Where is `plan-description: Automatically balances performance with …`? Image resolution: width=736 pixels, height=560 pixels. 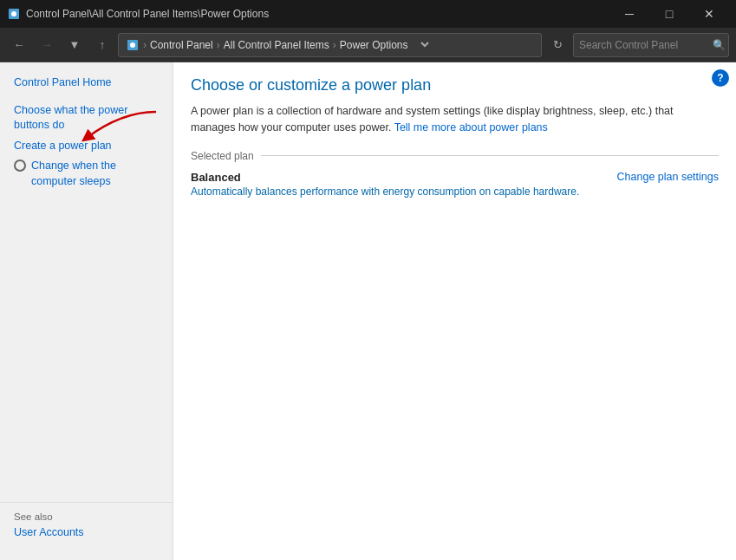
plan-description: Automatically balances performance with … is located at coordinates (385, 192).